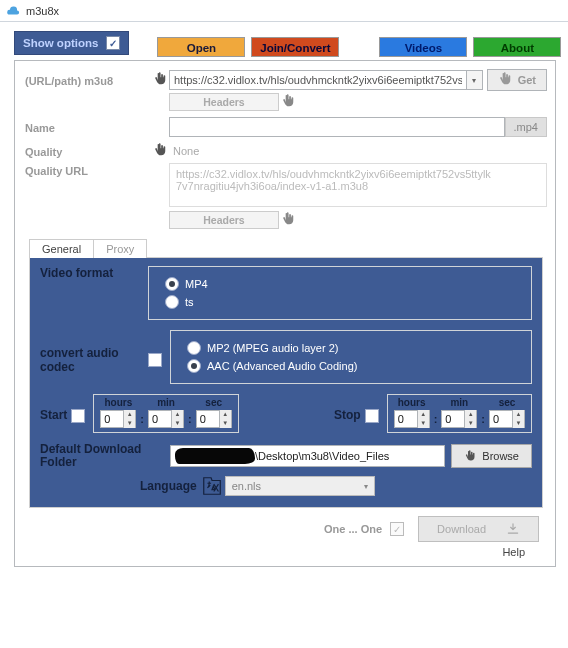 The height and width of the screenshot is (648, 568). Describe the element at coordinates (214, 402) in the screenshot. I see `start-sec-header: sec` at that location.